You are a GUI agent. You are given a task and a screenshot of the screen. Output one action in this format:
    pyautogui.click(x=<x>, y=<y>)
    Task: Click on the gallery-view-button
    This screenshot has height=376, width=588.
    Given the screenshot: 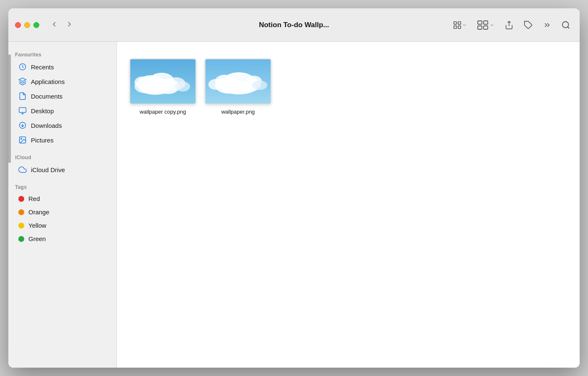 What is the action you would take?
    pyautogui.click(x=486, y=25)
    